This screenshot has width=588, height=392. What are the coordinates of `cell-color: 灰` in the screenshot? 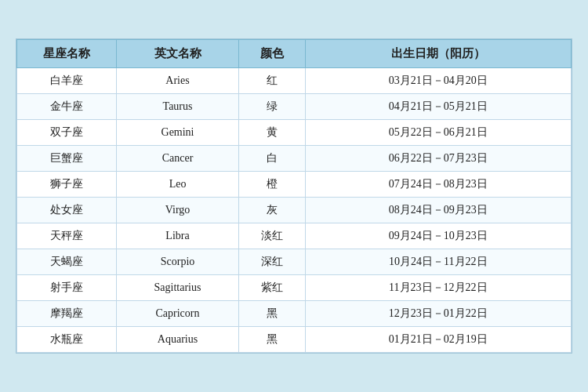 It's located at (271, 210).